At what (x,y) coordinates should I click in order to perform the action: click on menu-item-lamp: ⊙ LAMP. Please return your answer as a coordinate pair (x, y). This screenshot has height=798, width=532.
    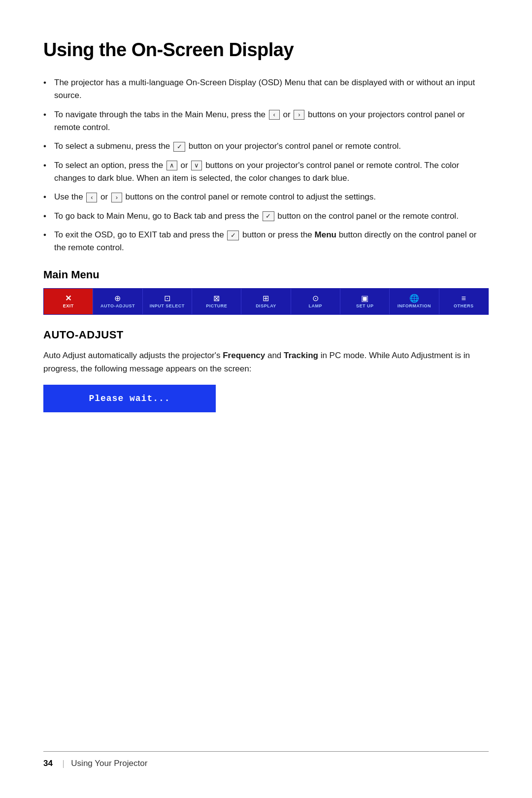
    Looking at the image, I should click on (316, 301).